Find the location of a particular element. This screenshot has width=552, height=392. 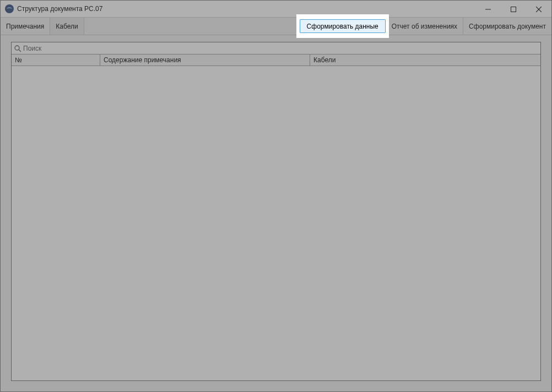

column-header-number: № is located at coordinates (56, 60).